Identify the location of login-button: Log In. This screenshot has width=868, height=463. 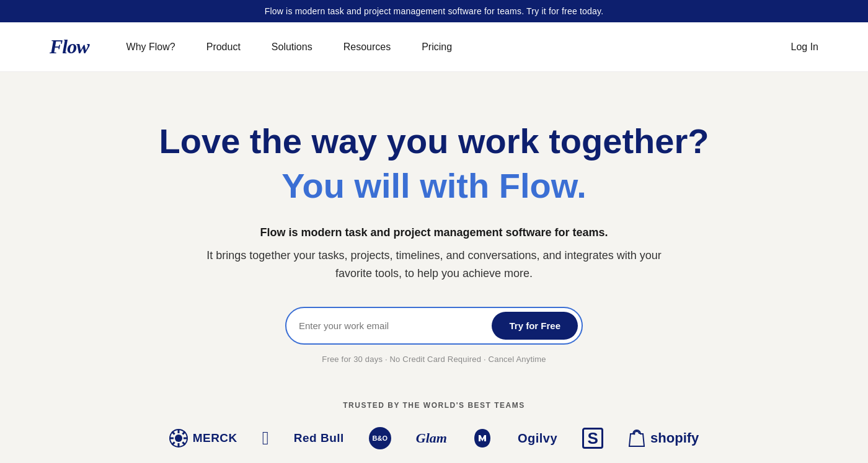
(805, 47).